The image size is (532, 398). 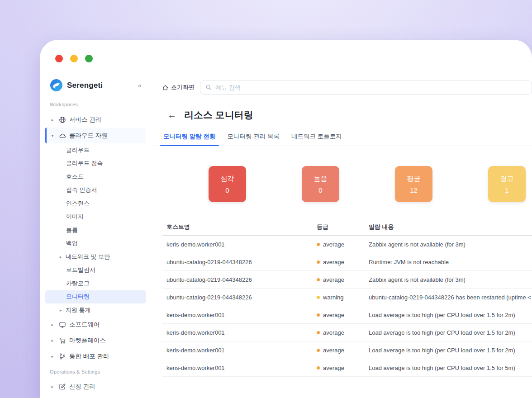 What do you see at coordinates (99, 85) in the screenshot?
I see `brand-name: Serengeti` at bounding box center [99, 85].